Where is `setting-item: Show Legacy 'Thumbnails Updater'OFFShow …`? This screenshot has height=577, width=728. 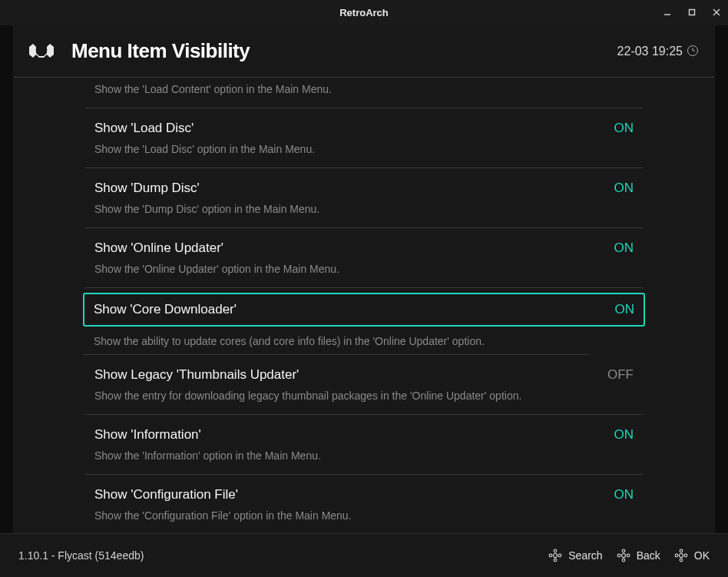 setting-item: Show Legacy 'Thumbnails Updater'OFFShow … is located at coordinates (364, 385).